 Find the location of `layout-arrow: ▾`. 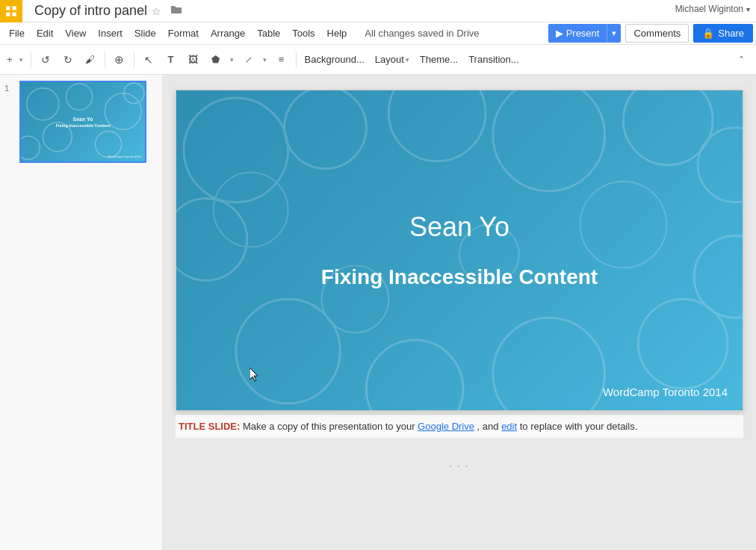

layout-arrow: ▾ is located at coordinates (408, 60).